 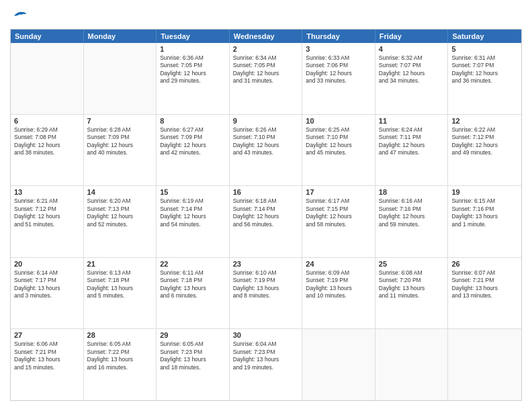 What do you see at coordinates (485, 81) in the screenshot?
I see `cell-line-3: and 36 minutes.` at bounding box center [485, 81].